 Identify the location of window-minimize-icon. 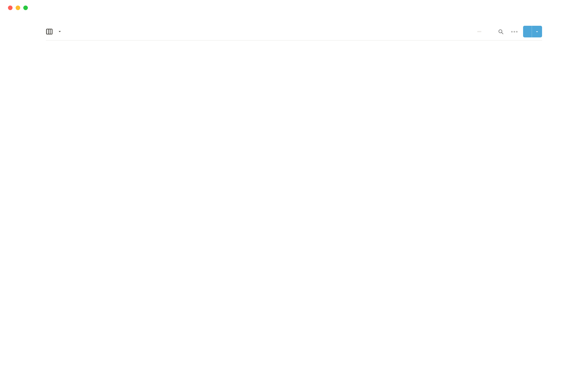
(18, 8).